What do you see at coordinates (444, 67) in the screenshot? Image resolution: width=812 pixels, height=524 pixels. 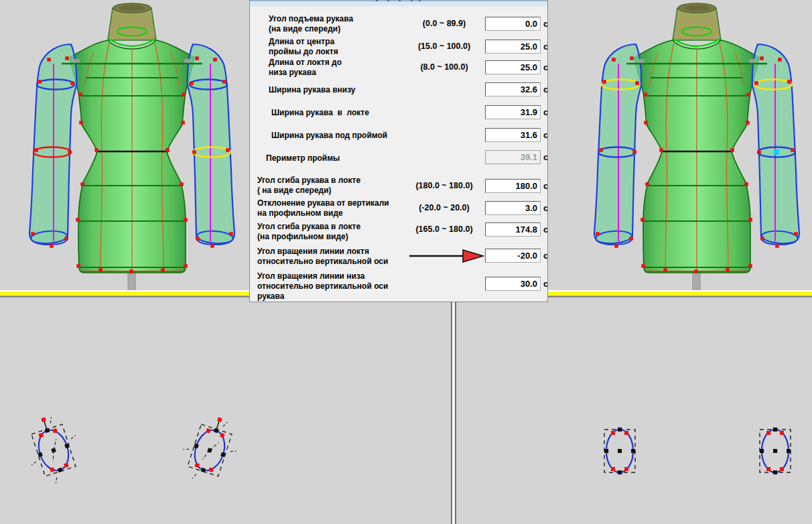 I see `param-range: (8.0 ~ 100.0)` at bounding box center [444, 67].